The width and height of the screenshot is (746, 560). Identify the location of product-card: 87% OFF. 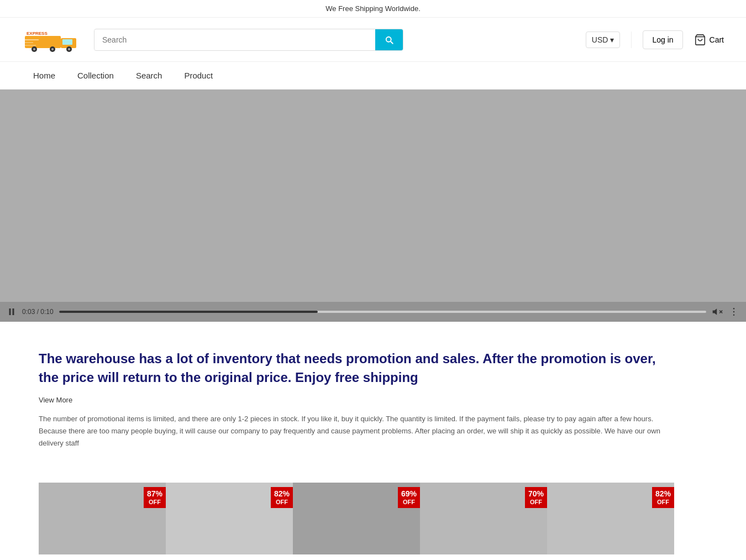
(102, 519).